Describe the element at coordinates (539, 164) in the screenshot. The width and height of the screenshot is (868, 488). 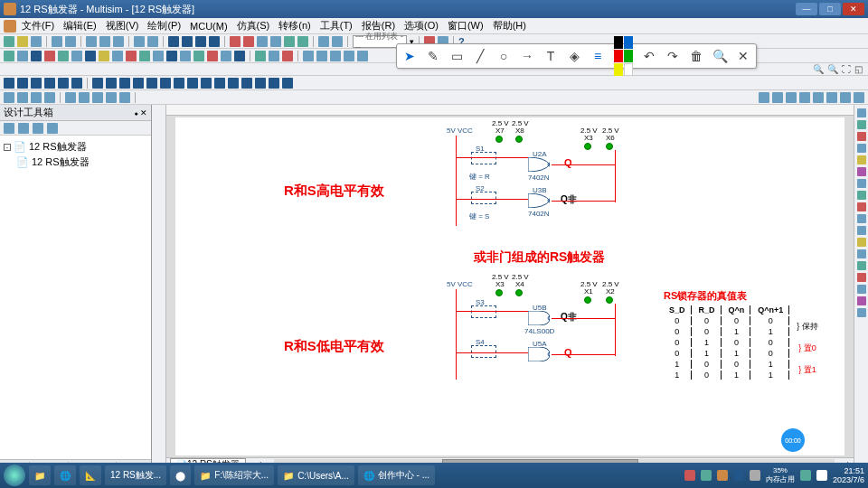
I see `gate-u2a` at that location.